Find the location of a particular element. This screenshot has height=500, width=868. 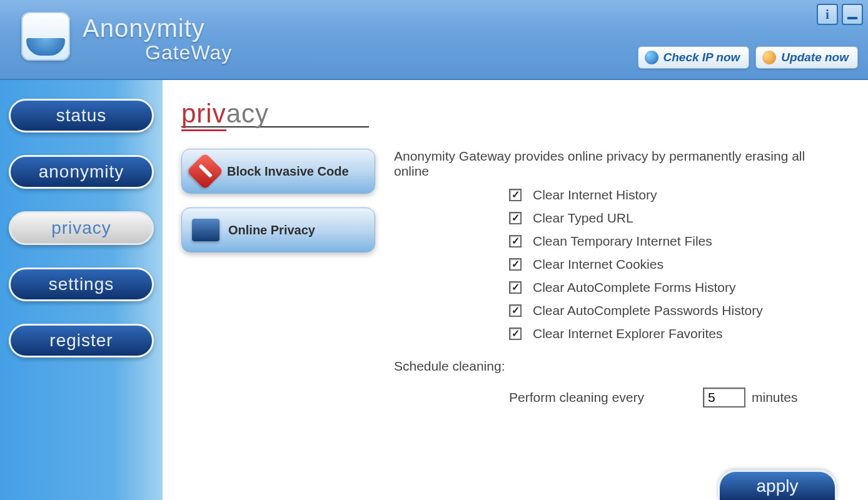

check-label: Clear Internet Cookies is located at coordinates (598, 264).